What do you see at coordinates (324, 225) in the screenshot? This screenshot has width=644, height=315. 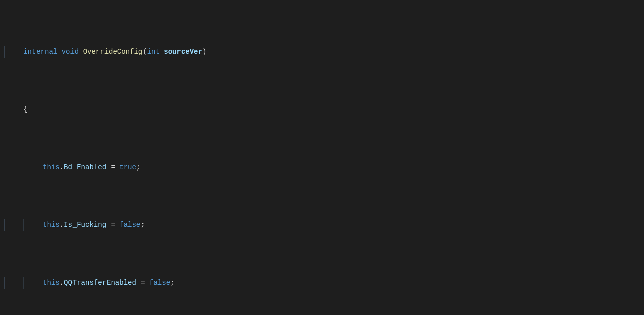 I see `code-line: this.Is_Fucking = false;` at bounding box center [324, 225].